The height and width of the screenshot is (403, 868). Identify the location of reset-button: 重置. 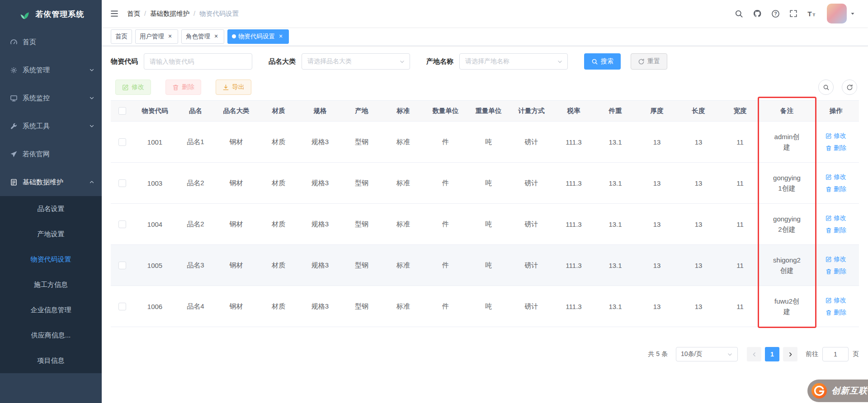
(649, 61).